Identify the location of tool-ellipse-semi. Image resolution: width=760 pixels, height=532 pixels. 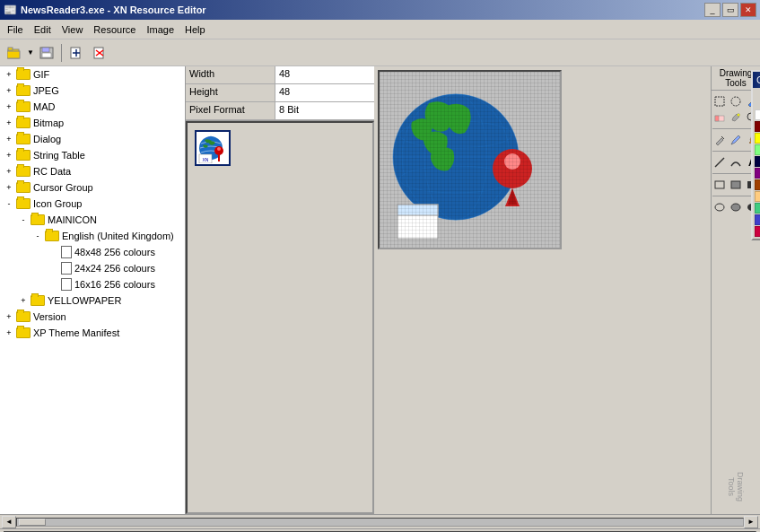
(736, 207).